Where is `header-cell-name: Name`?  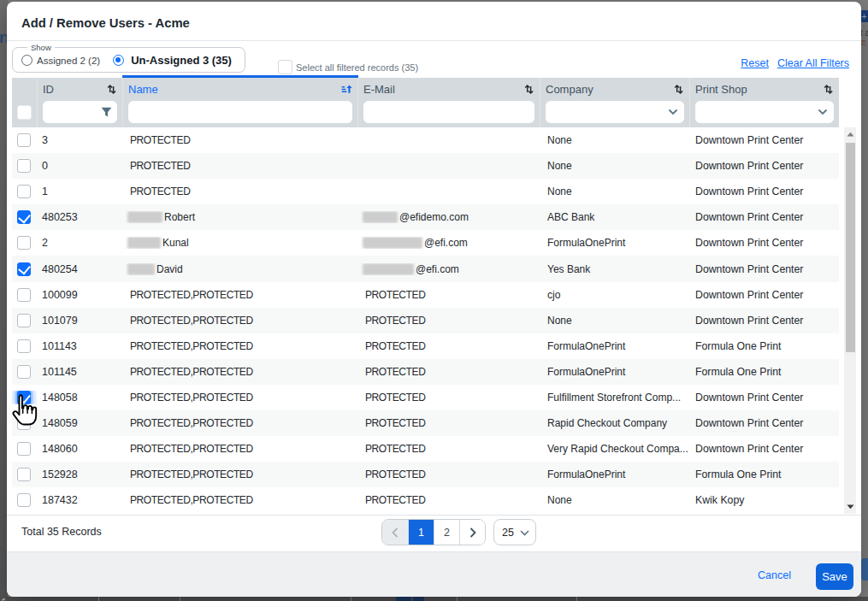
header-cell-name: Name is located at coordinates (239, 89).